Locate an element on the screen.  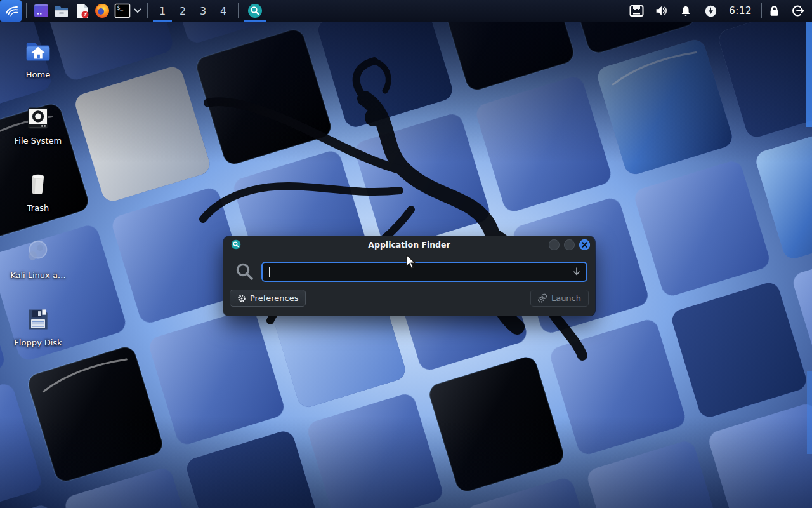
power-manager-tray is located at coordinates (710, 11).